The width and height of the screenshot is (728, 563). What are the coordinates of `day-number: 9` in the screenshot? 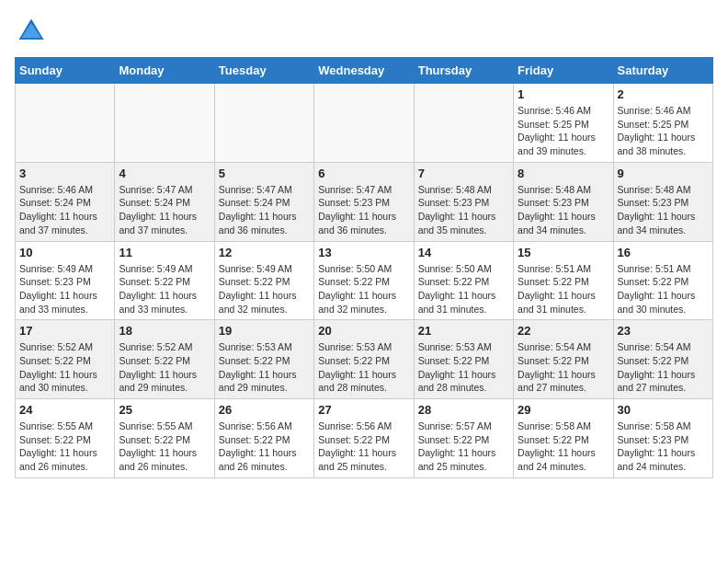 It's located at (664, 173).